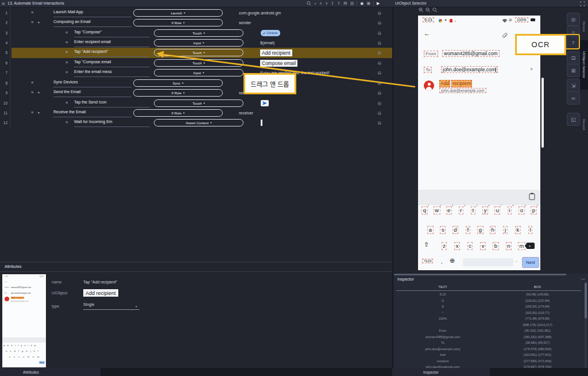 The image size is (588, 376). What do you see at coordinates (51, 372) in the screenshot?
I see `tab-attributes: Attributes` at bounding box center [51, 372].